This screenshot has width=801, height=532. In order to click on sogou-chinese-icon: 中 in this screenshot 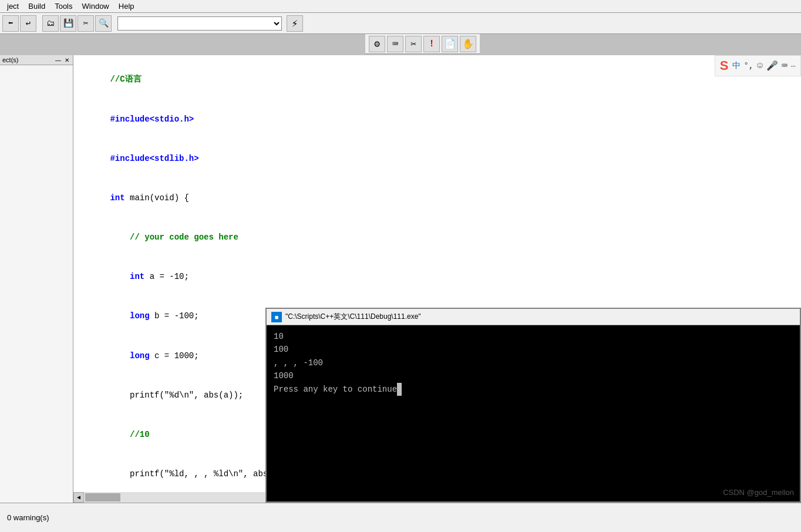, I will do `click(736, 66)`.